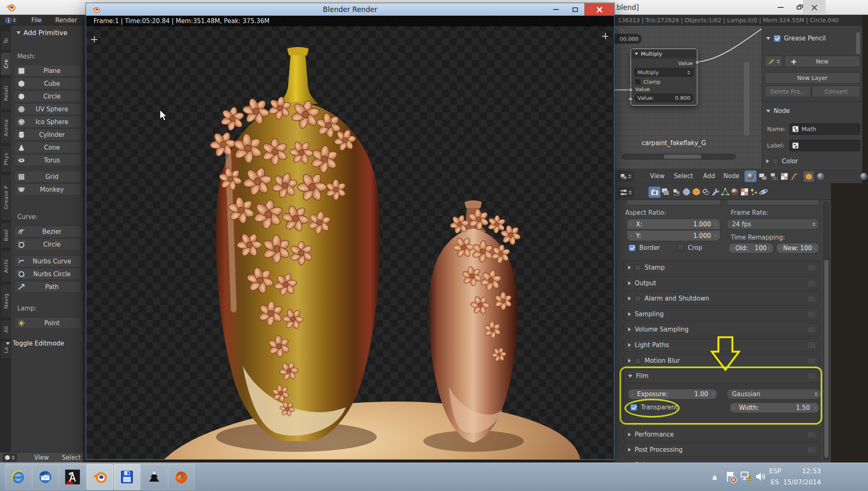 The width and height of the screenshot is (868, 491). Describe the element at coordinates (805, 471) in the screenshot. I see `tray-clock-time: 12:53` at that location.